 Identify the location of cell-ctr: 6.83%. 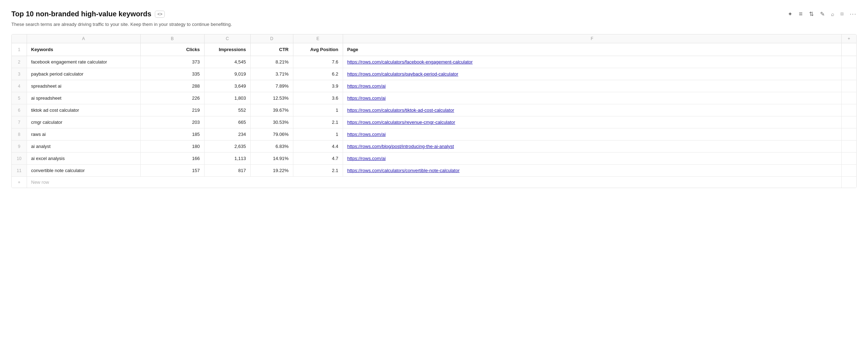
(272, 147).